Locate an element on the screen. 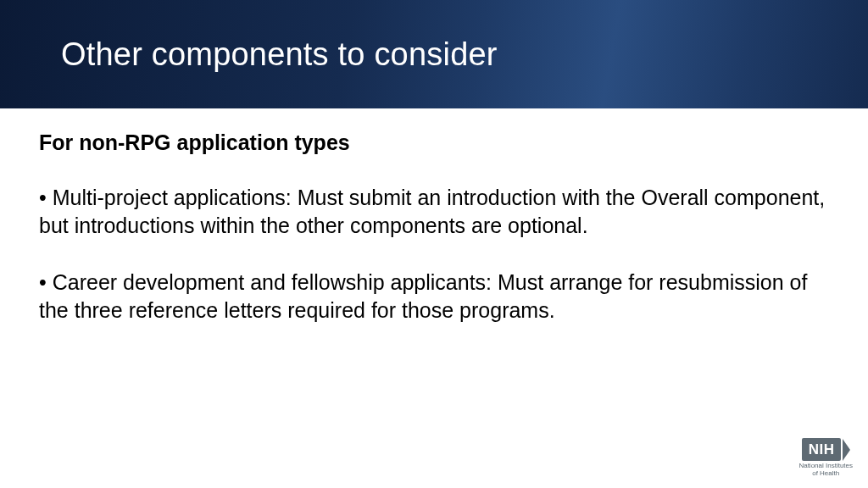  content-subheading: For non-RPG application types is located at coordinates (434, 142).